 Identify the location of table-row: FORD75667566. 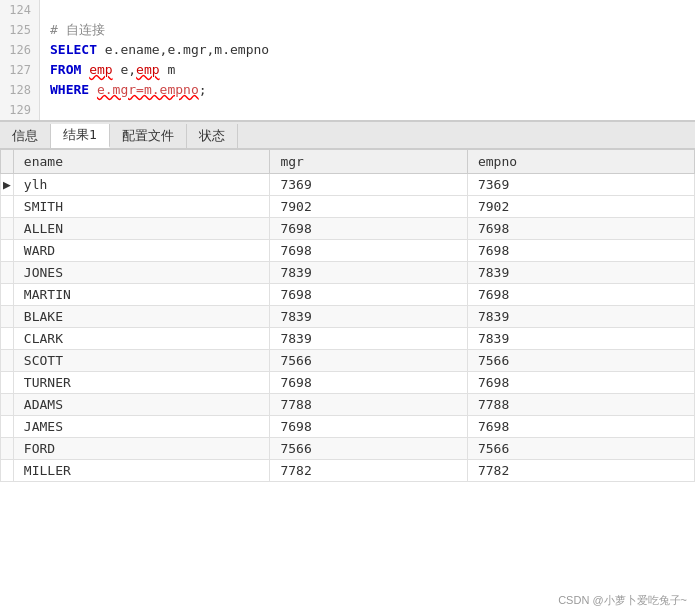
(348, 449).